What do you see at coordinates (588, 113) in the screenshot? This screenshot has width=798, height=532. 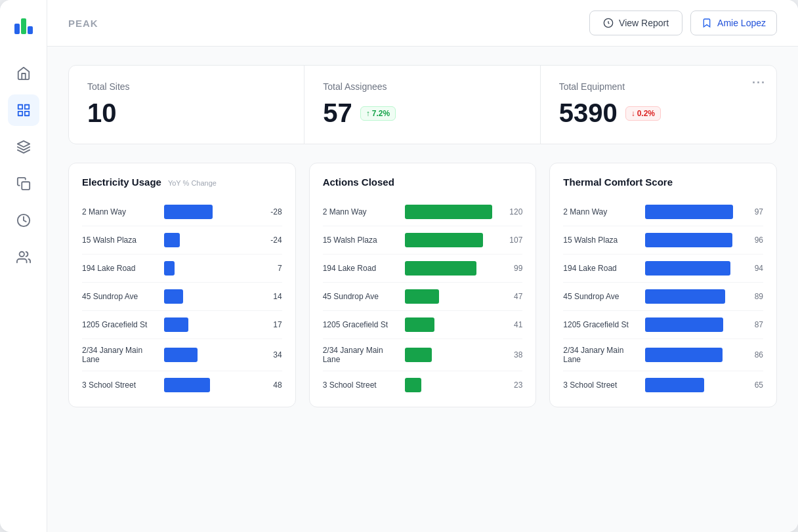 I see `stat-value: 5390` at bounding box center [588, 113].